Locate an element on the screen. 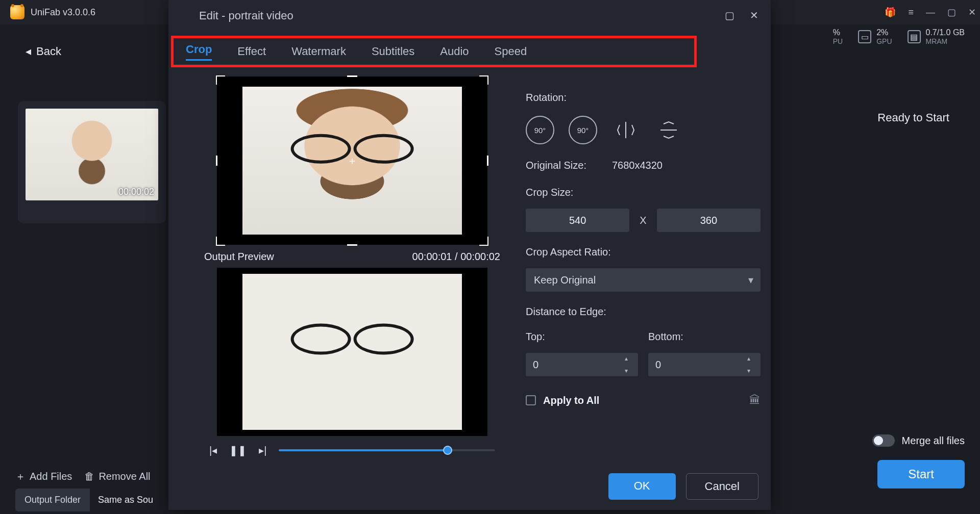 The image size is (980, 514). tab-subtitles: Subtitles is located at coordinates (393, 52).